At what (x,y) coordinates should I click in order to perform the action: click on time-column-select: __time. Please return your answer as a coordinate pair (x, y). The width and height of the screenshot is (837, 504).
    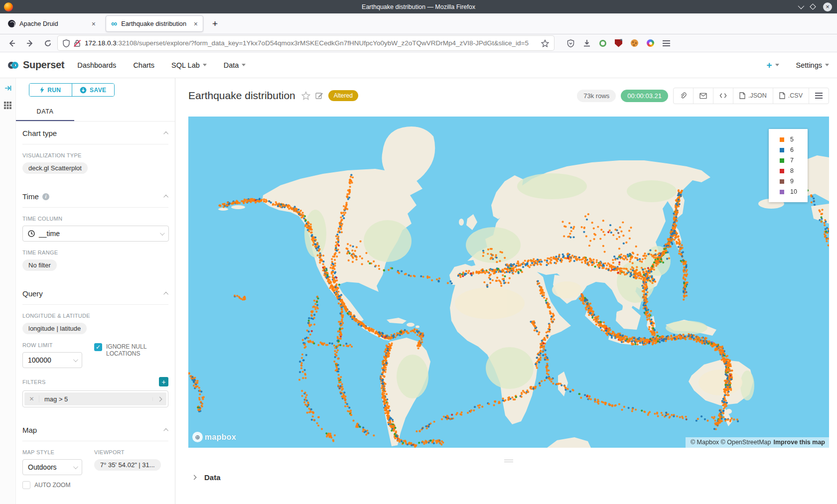
    Looking at the image, I should click on (96, 234).